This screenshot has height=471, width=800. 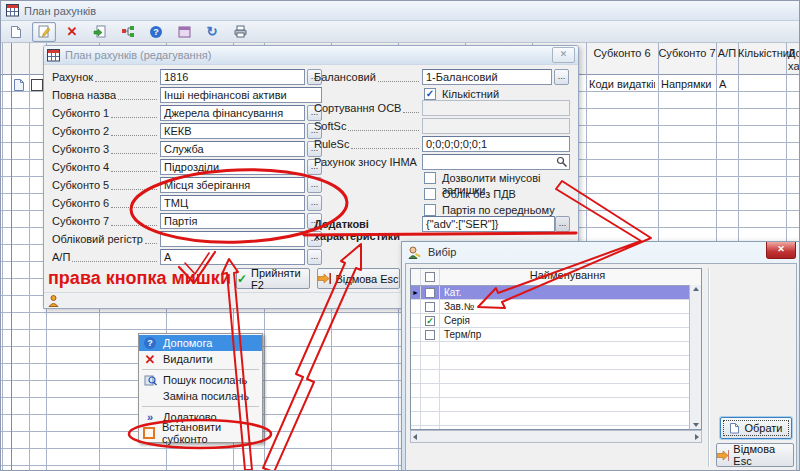 What do you see at coordinates (150, 343) in the screenshot?
I see `help-icon: ?` at bounding box center [150, 343].